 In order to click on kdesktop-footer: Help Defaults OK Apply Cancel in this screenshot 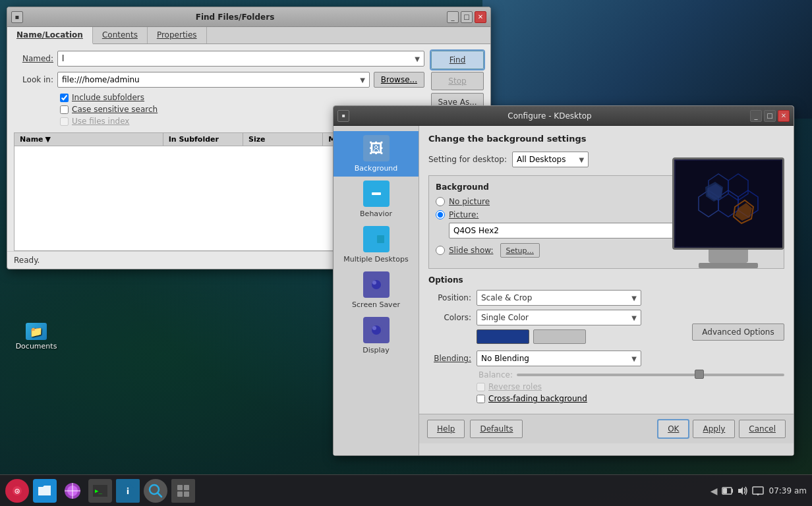, I will do `click(606, 428)`.